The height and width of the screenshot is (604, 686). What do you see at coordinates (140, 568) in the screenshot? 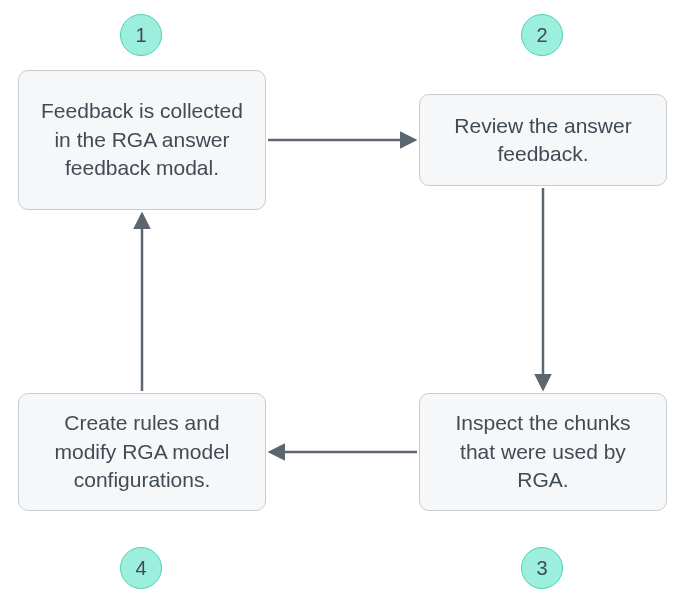
I see `badge-4-label: 4` at bounding box center [140, 568].